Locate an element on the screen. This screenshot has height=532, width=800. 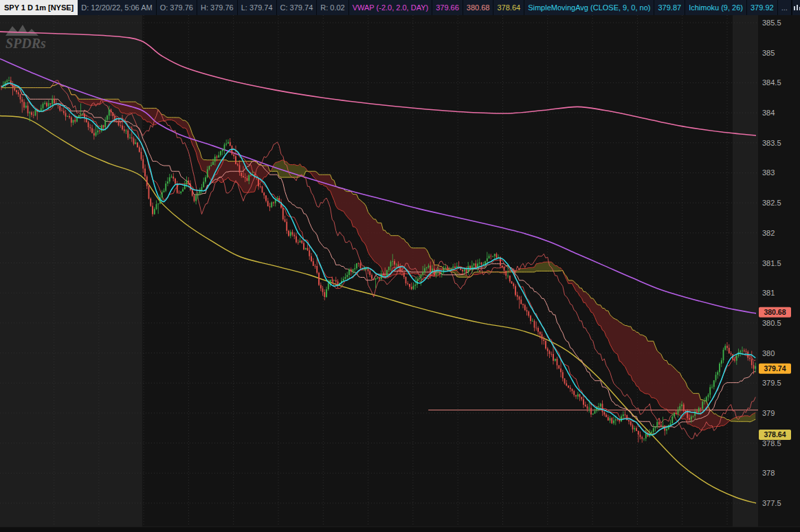
low-field: L: 379.74 is located at coordinates (257, 8).